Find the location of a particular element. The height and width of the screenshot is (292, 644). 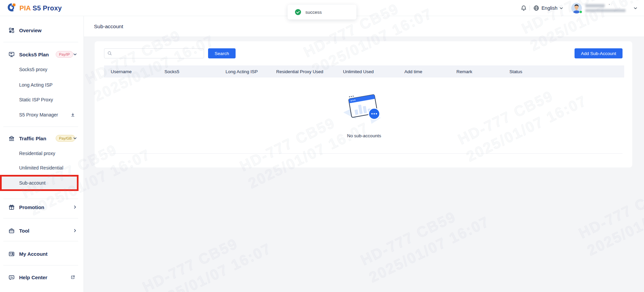

sidebar: Overview Socks5 Plan Pay/IP Socks5 proxy… is located at coordinates (42, 154).